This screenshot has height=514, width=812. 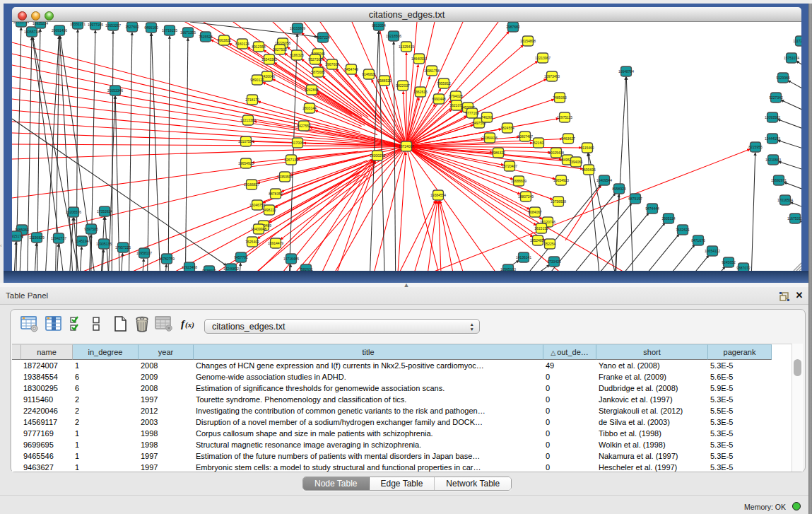 What do you see at coordinates (166, 399) in the screenshot?
I see `cell-year: 1997` at bounding box center [166, 399].